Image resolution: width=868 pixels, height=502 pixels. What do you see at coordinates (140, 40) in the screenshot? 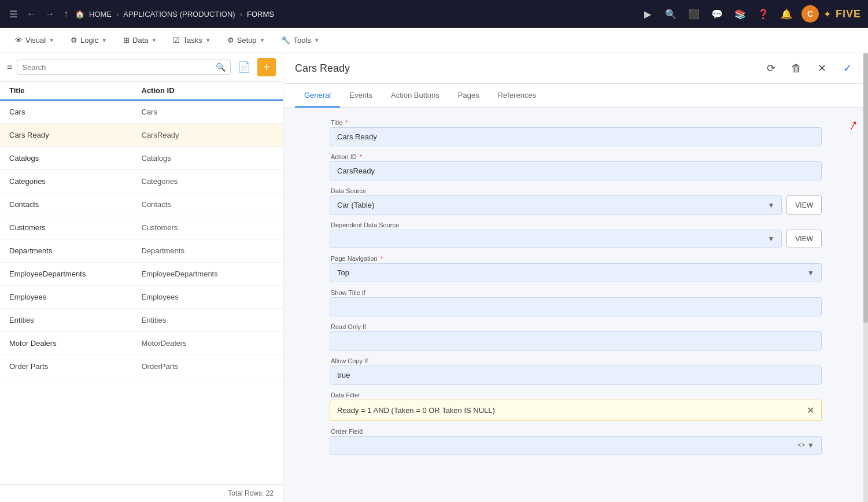
I see `nav-data: ⊞ Data ▼` at bounding box center [140, 40].